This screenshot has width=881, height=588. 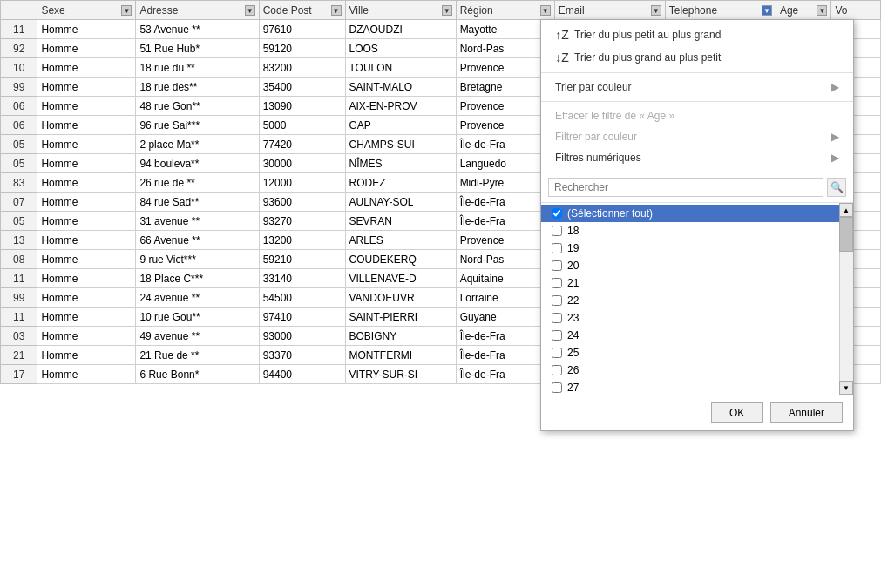 I want to click on sort-asc-label: Trier du plus petit au plus grand, so click(x=647, y=35).